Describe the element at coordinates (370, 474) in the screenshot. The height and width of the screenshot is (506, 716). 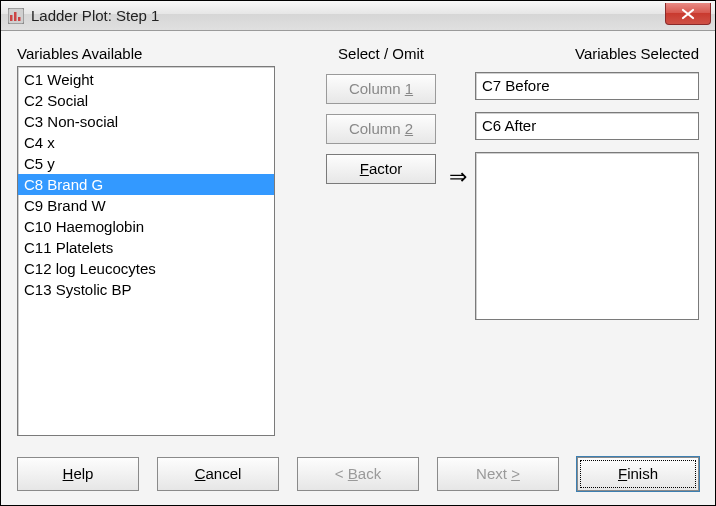
I see `back-text: ack` at that location.